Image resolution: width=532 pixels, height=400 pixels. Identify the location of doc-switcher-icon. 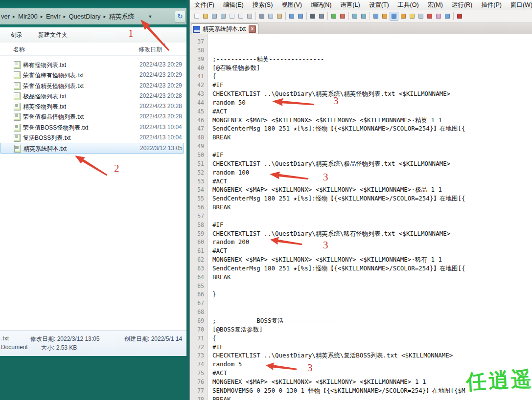
(421, 16).